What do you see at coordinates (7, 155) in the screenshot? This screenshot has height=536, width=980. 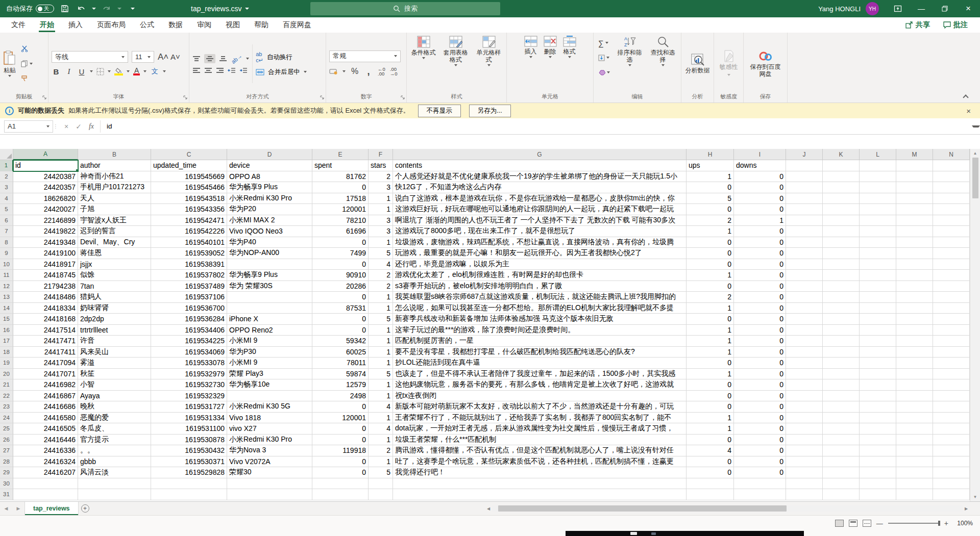 I see `select-all-corner` at bounding box center [7, 155].